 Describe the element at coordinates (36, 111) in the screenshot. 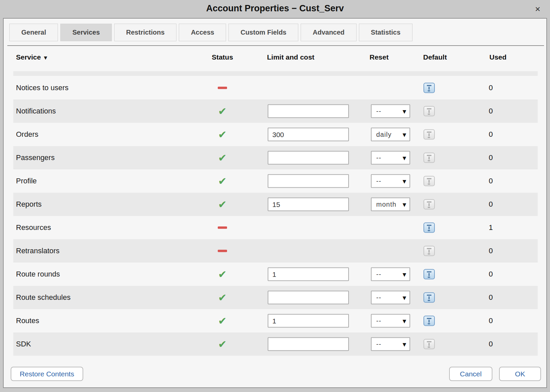

I see `service-name: Notifications` at that location.